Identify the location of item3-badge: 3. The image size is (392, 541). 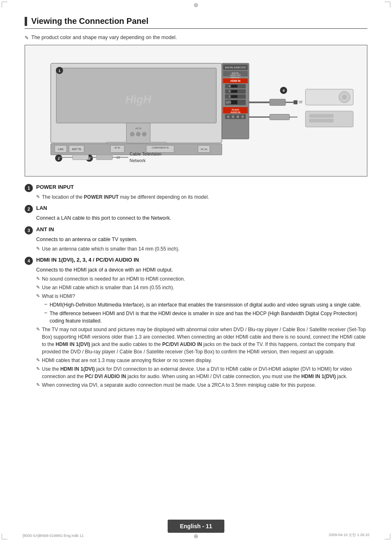
(29, 230).